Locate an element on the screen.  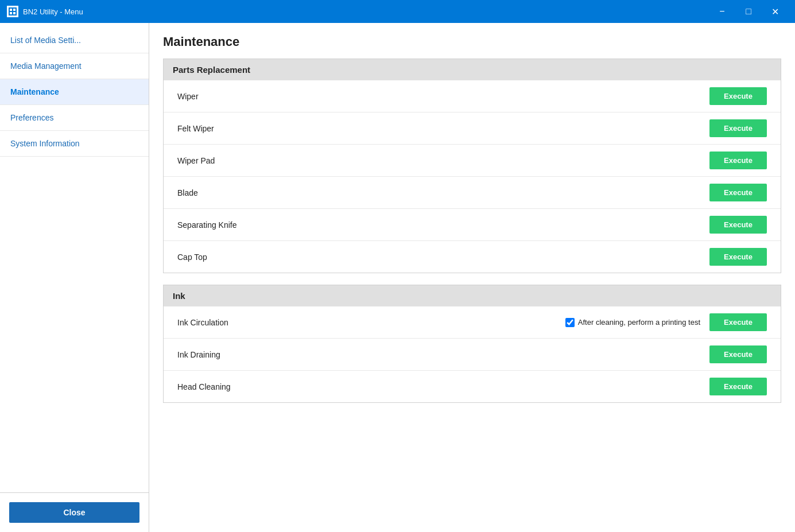
title-bar: BN2 Utility - Menu − □ ✕ is located at coordinates (397, 11).